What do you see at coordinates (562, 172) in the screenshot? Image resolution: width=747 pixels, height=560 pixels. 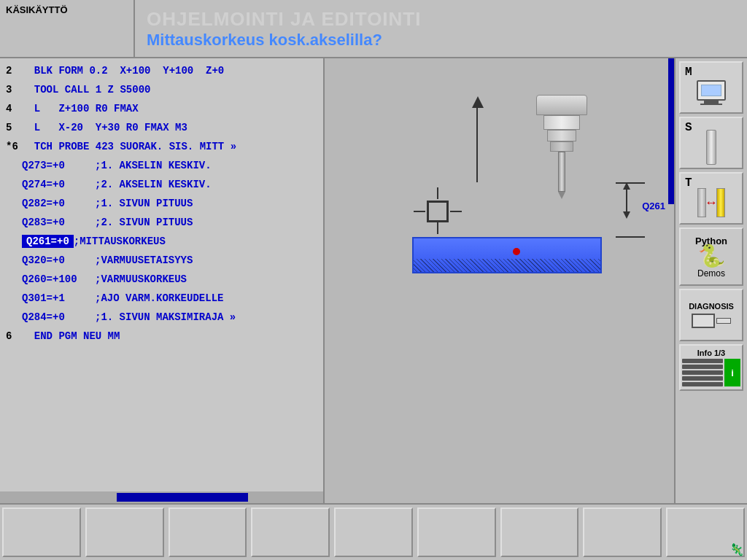 I see `spindle-tip` at bounding box center [562, 172].